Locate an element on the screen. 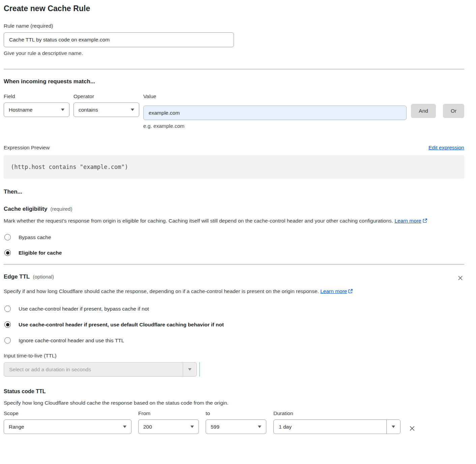 The image size is (476, 464). duration-select-value: 1 day is located at coordinates (330, 427).